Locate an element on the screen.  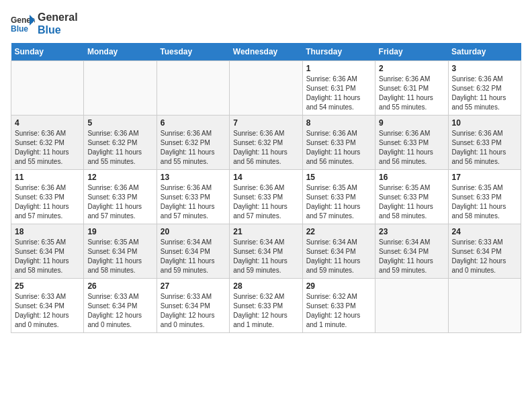
day-cell-2: 2Sunrise: 6:36 AMSunset: 6:31 PMDaylight… is located at coordinates (412, 89).